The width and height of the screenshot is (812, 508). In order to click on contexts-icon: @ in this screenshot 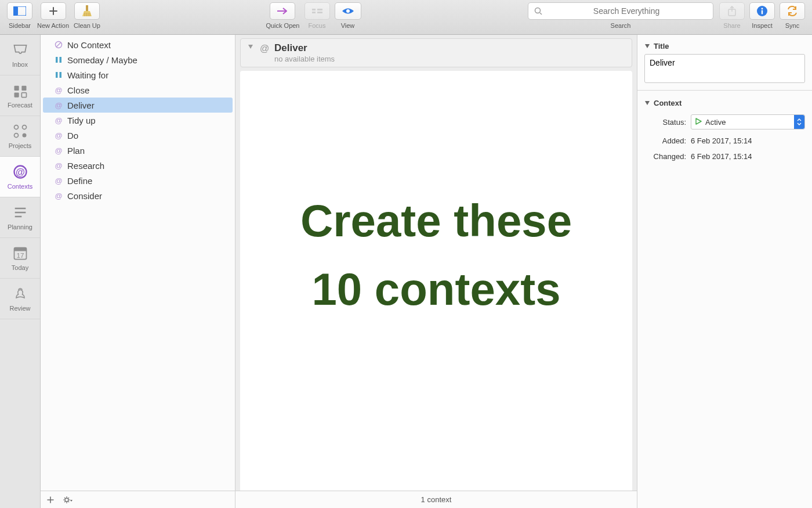, I will do `click(20, 172)`.